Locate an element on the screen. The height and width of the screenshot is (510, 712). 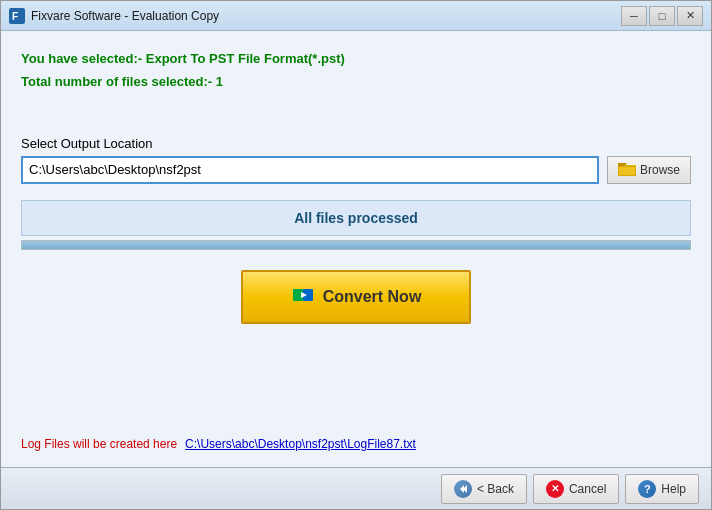
convert-section: Convert Now is located at coordinates (356, 297).